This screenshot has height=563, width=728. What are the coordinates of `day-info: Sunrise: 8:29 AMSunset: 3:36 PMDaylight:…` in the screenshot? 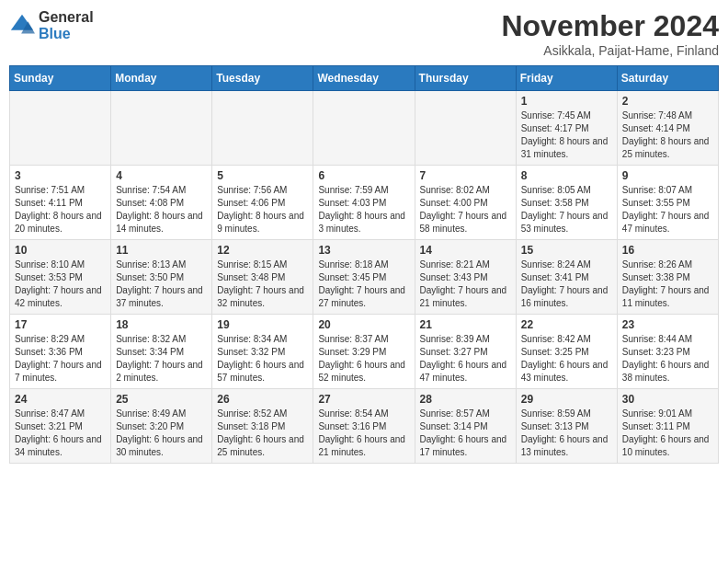 It's located at (61, 359).